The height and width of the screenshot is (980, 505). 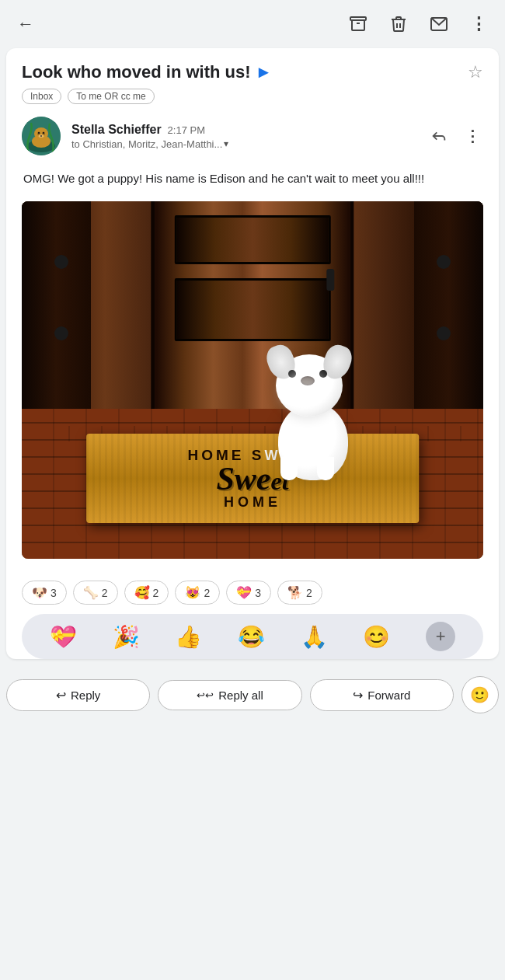 What do you see at coordinates (244, 592) in the screenshot?
I see `reaction-emoji-4: 💝` at bounding box center [244, 592].